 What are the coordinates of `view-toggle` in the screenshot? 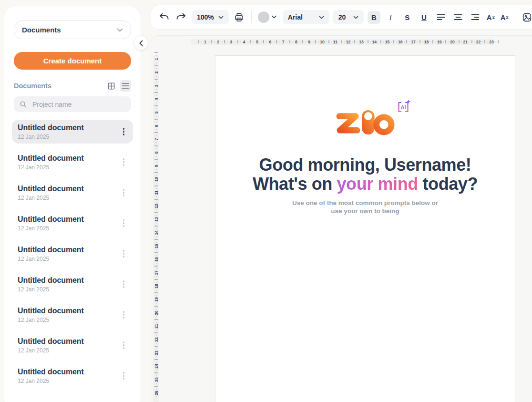 It's located at (118, 86).